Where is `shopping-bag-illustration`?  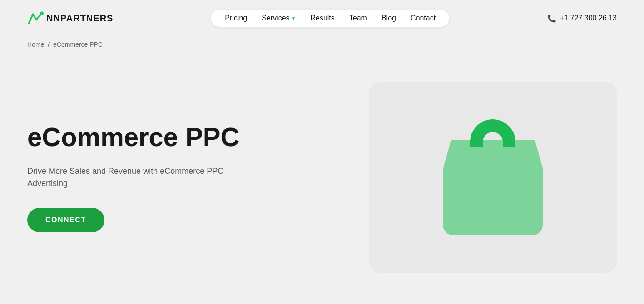
shopping-bag-illustration is located at coordinates (493, 177).